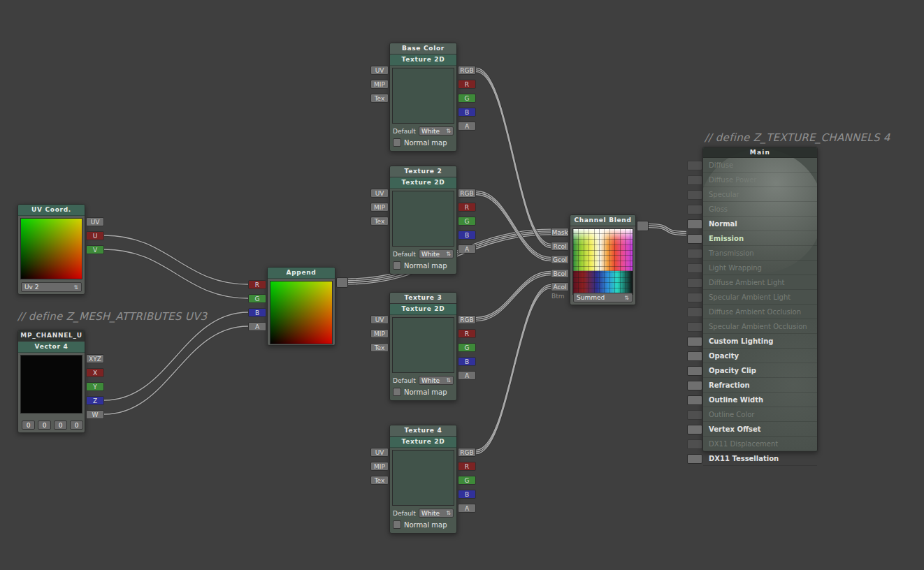 The width and height of the screenshot is (924, 570). Describe the element at coordinates (467, 481) in the screenshot. I see `texture-4-output-port-g: G` at that location.